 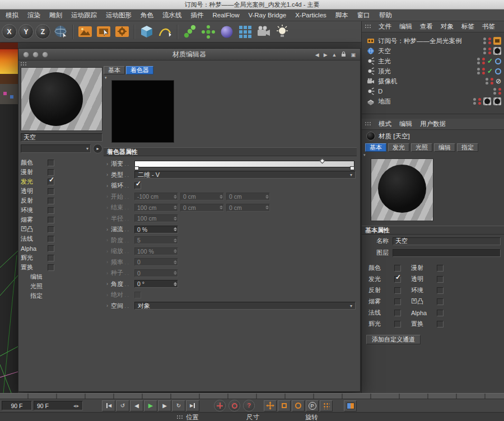 I want to click on attribute-tab: 光照, so click(x=422, y=148).